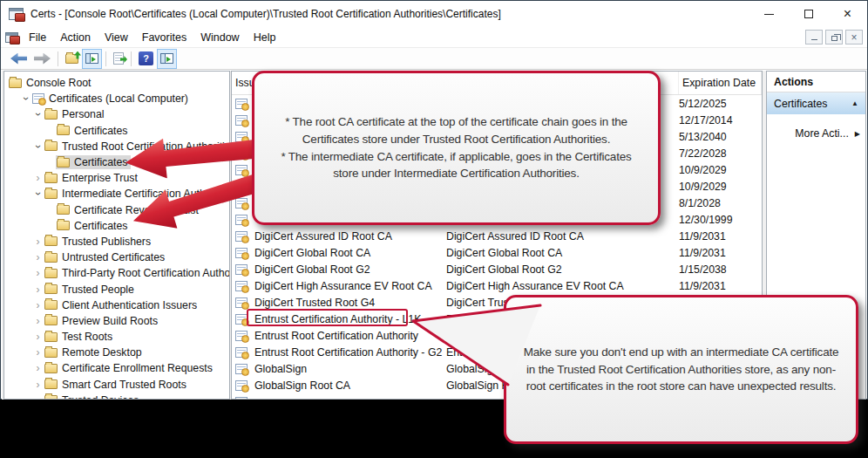  What do you see at coordinates (117, 38) in the screenshot?
I see `menu-view: View` at bounding box center [117, 38].